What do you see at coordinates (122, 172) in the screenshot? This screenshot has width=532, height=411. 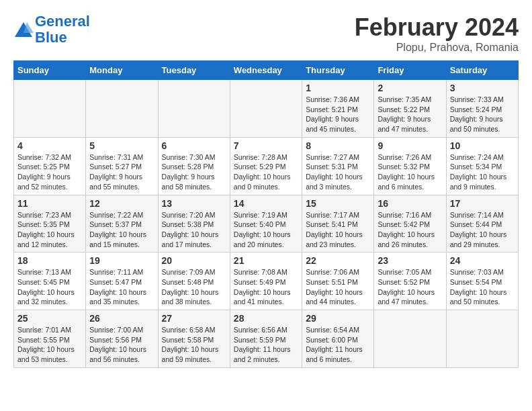 I see `day-info: Sunrise: 7:31 AM Sunset: 5:27 PM Dayligh…` at bounding box center [122, 172].